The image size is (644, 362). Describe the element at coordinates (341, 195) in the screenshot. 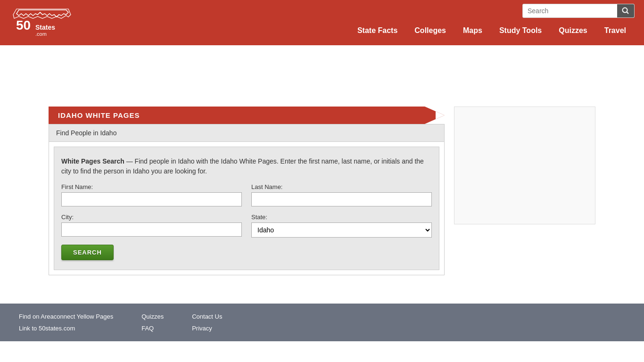

I see `last-name-group: Last Name:` at that location.